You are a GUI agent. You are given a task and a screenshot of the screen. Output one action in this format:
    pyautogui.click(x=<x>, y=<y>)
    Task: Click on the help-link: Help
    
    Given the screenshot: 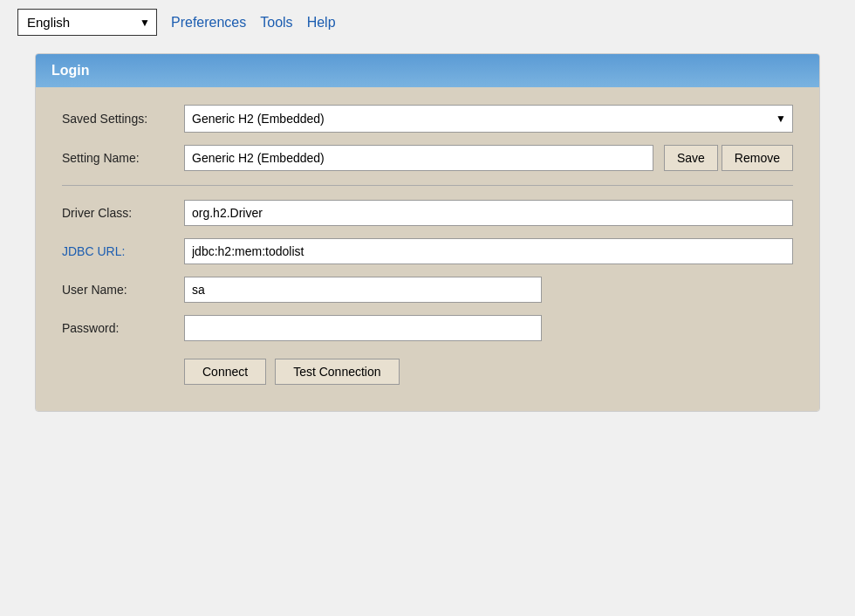 What is the action you would take?
    pyautogui.click(x=321, y=23)
    